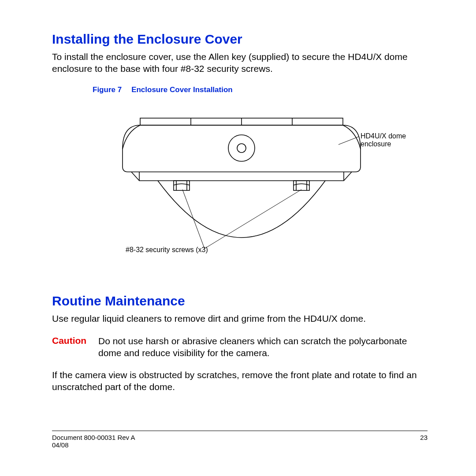 The width and height of the screenshot is (476, 476). I want to click on maintenance-paragraph-2: If the camera view is obstructed by scra…, so click(240, 381).